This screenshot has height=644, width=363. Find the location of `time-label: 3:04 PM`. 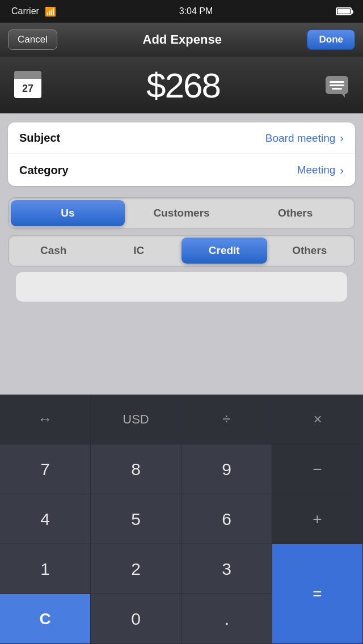

time-label: 3:04 PM is located at coordinates (196, 11).